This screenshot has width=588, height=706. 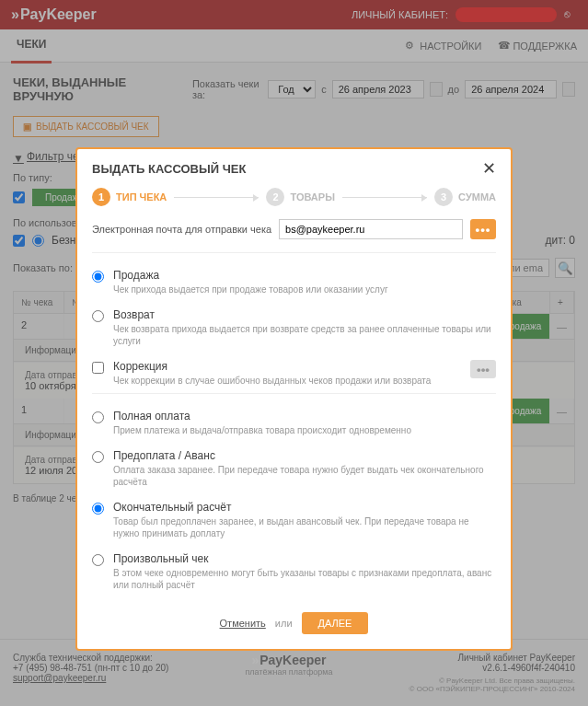 What do you see at coordinates (305, 476) in the screenshot?
I see `option-desc: Оплата заказа заранее. При передаче това…` at bounding box center [305, 476].